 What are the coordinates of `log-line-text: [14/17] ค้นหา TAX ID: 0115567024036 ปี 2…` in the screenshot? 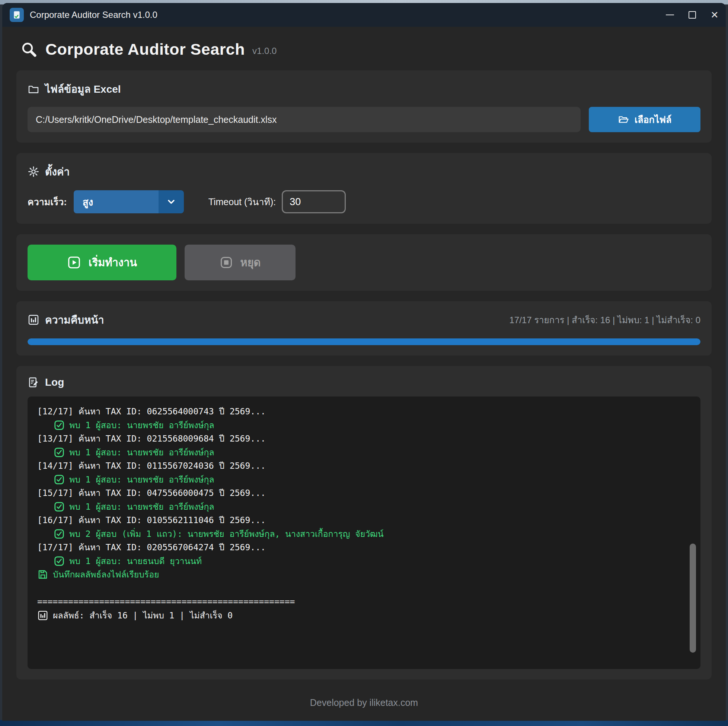 It's located at (151, 466).